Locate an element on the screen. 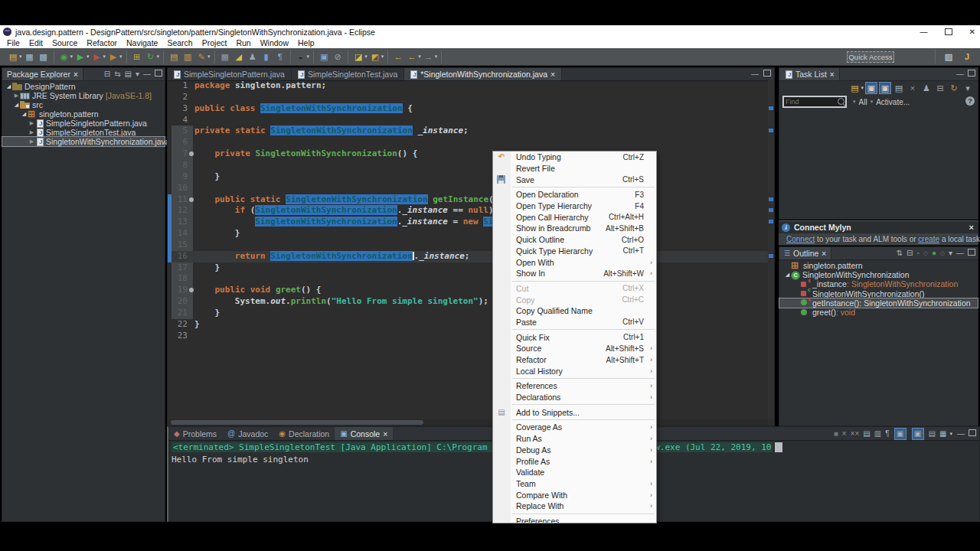  outline-item-singleton-pattern: singleton.pattern is located at coordinates (879, 266).